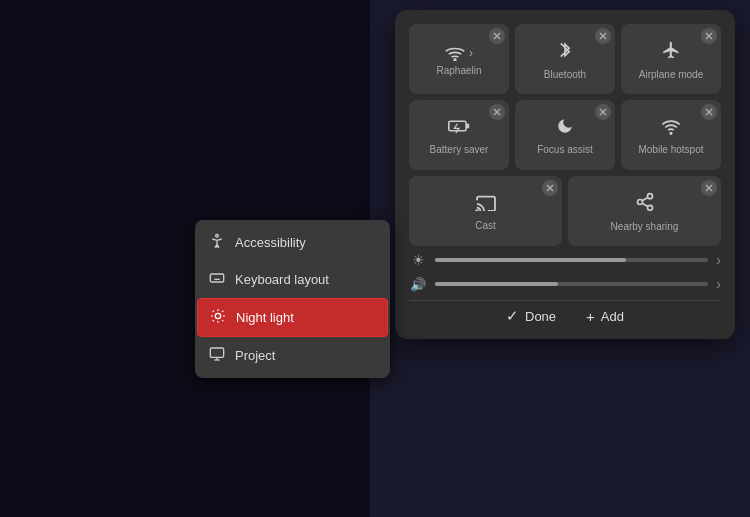 Image resolution: width=750 pixels, height=517 pixels. Describe the element at coordinates (292, 356) in the screenshot. I see `menu-item-project: Project` at that location.